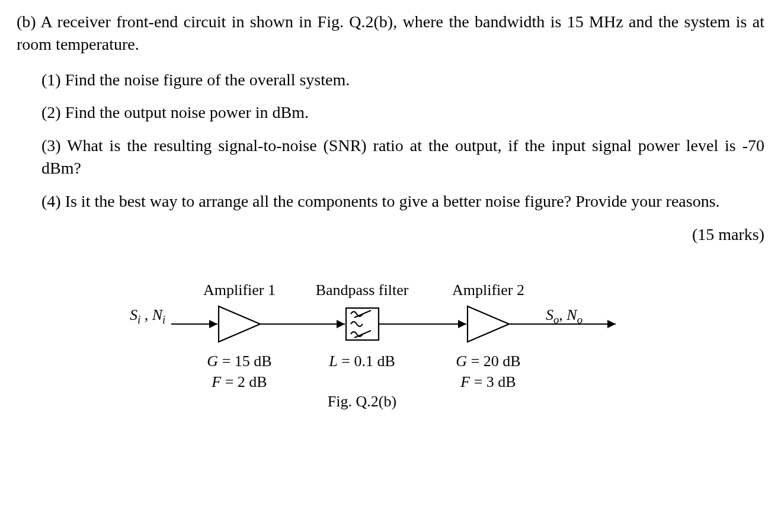  I want to click on question-4: (4) Is it the best way to arrange all th…, so click(403, 201).